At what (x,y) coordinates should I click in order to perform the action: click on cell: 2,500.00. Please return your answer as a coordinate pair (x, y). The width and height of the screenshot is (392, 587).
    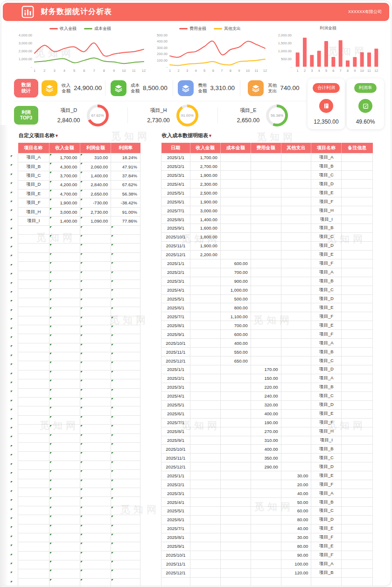
    Looking at the image, I should click on (205, 193).